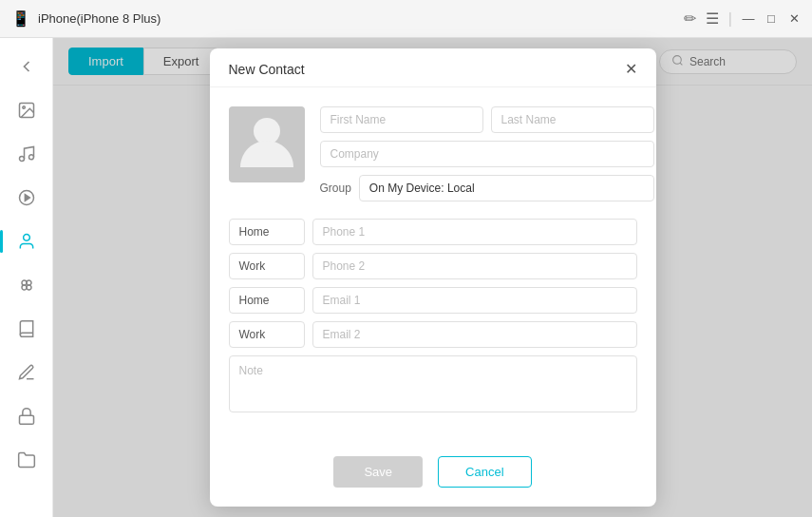 This screenshot has width=812, height=517. Describe the element at coordinates (2, 241) in the screenshot. I see `active-indicator` at that location.